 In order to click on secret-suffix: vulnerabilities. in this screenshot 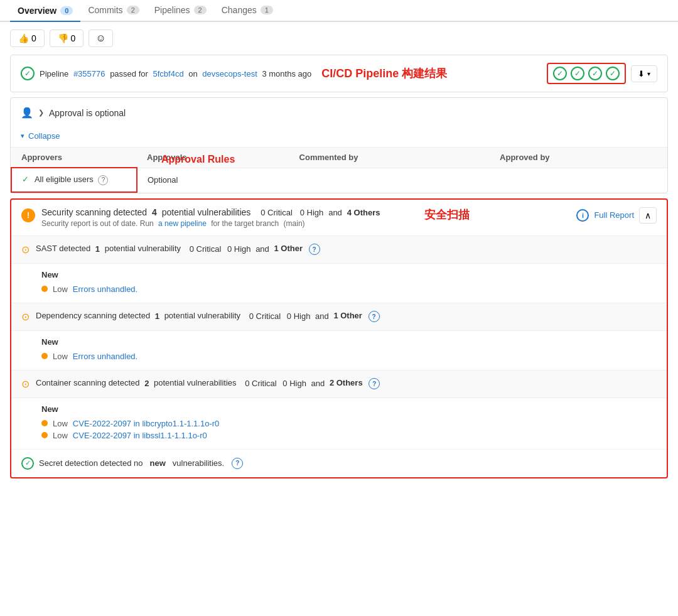, I will do `click(198, 463)`.